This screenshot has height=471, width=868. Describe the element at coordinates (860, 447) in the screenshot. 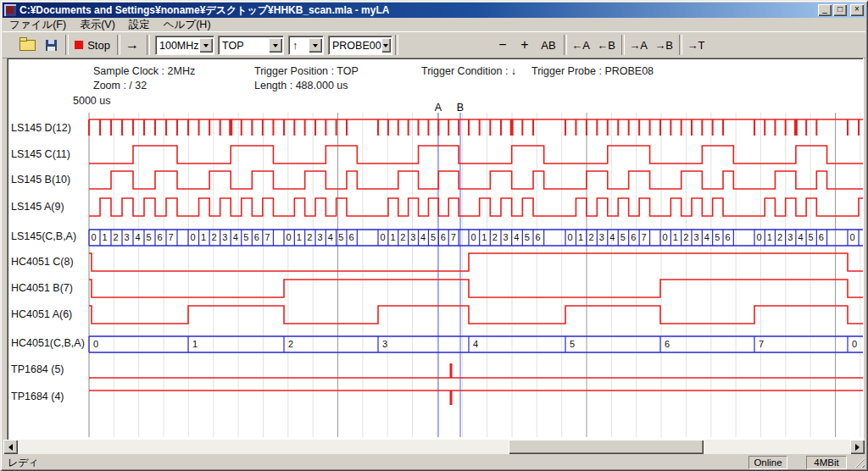

I see `arrow-right-icon` at that location.